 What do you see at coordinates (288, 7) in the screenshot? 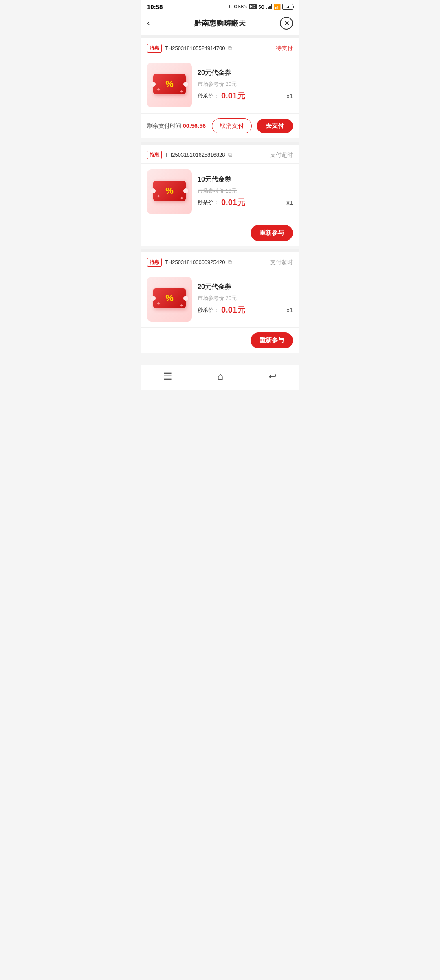
I see `battery-indicator: 51` at bounding box center [288, 7].